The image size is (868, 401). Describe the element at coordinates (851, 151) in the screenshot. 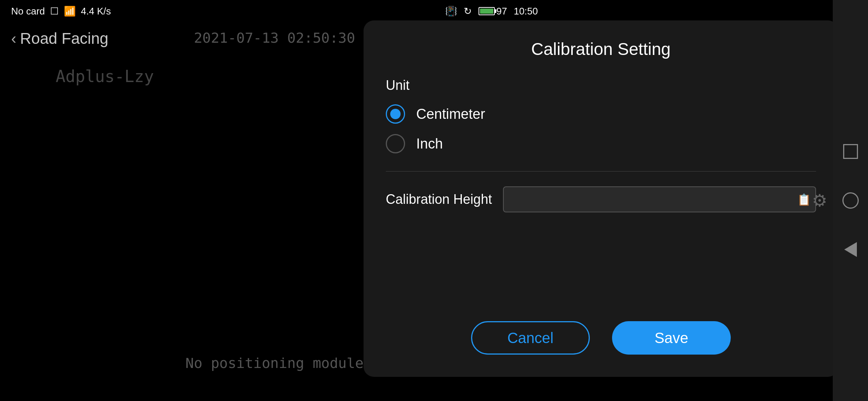

I see `square-nav-button` at that location.